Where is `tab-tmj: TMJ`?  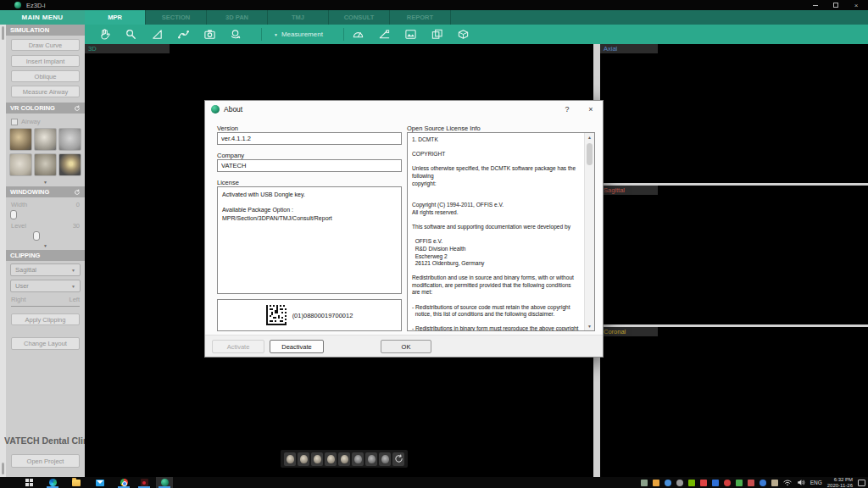 tab-tmj: TMJ is located at coordinates (298, 17).